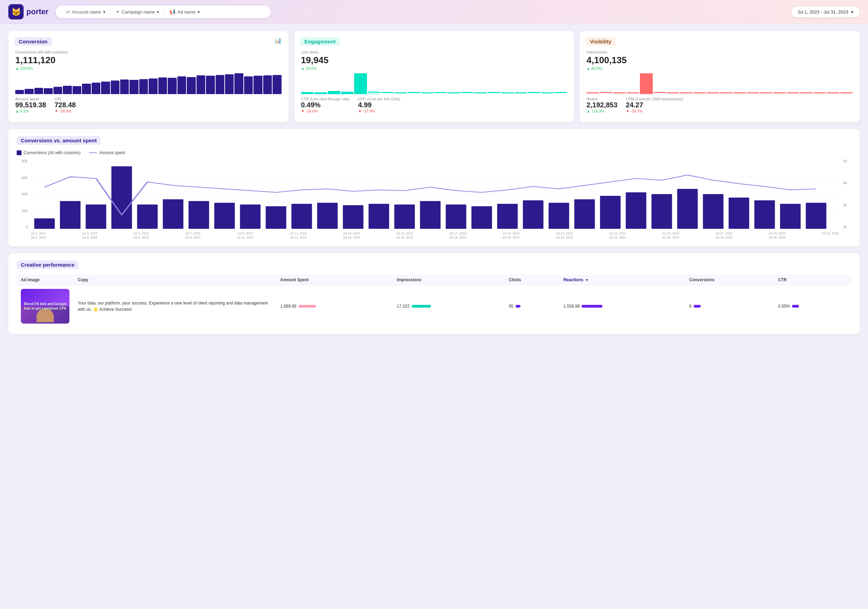 The height and width of the screenshot is (609, 868). Describe the element at coordinates (592, 306) in the screenshot. I see `reactions-bar` at that location.